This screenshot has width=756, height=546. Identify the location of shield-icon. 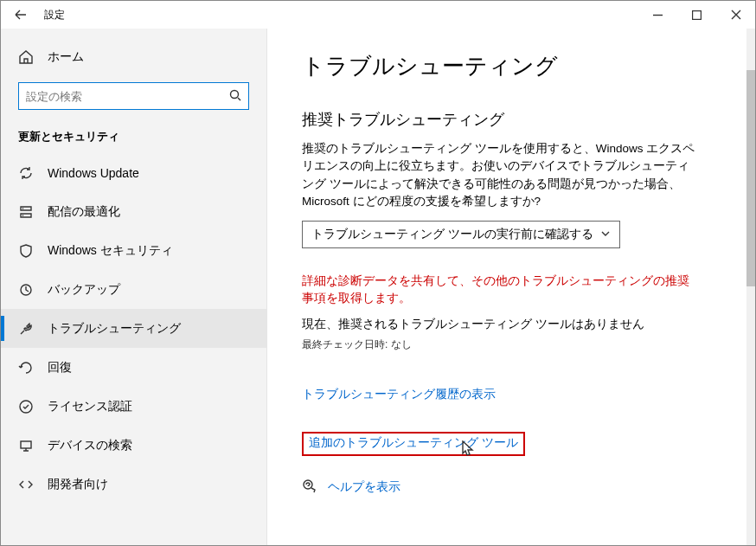
(26, 251).